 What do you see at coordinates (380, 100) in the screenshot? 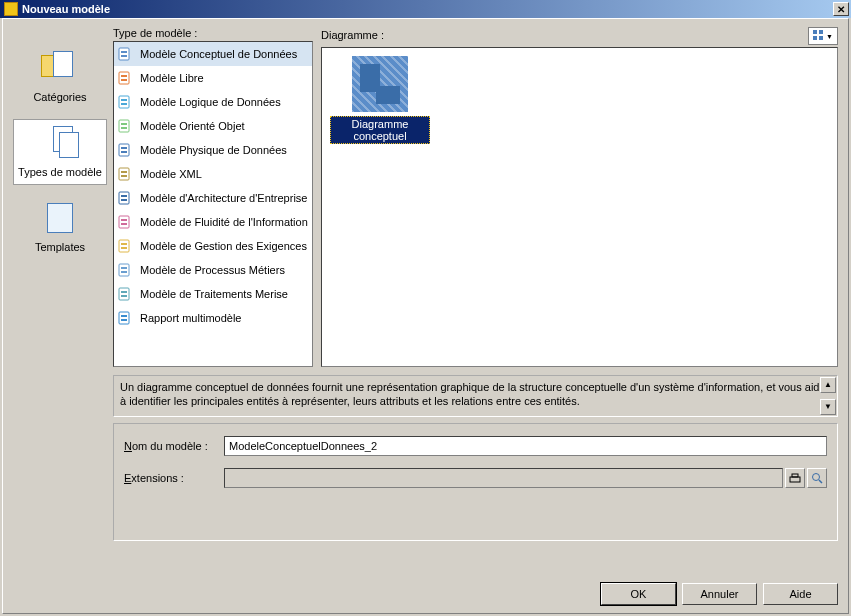
I see `diagram-item-conceptual: Diagramme conceptuel` at bounding box center [380, 100].